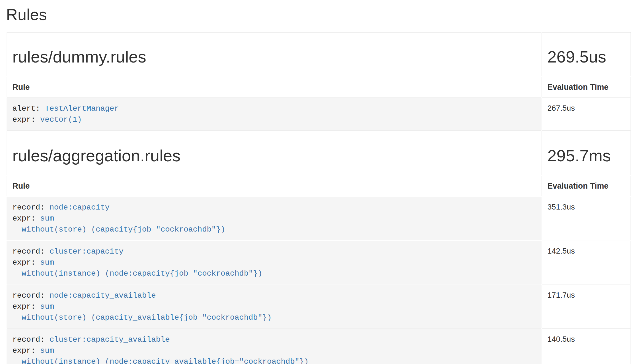 The image size is (638, 364). What do you see at coordinates (586, 307) in the screenshot?
I see `rule-eval-time: 171.7us` at bounding box center [586, 307].